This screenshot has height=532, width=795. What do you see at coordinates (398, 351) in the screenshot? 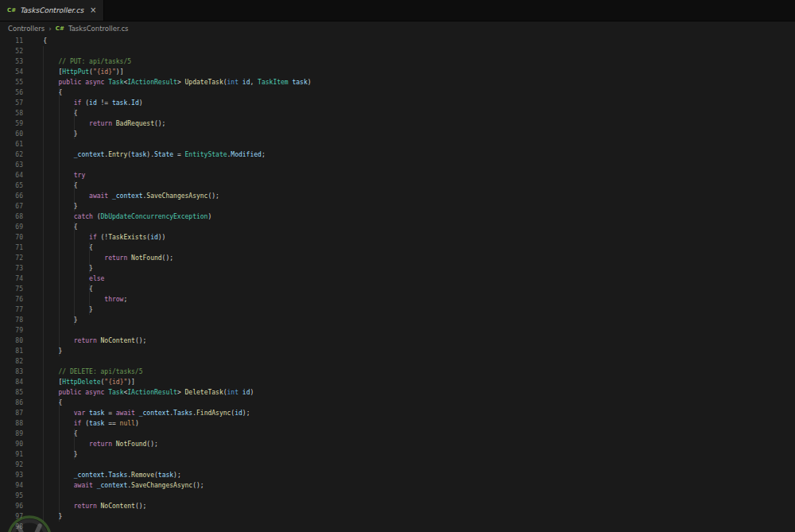
I see `code-line: 81 }` at bounding box center [398, 351].